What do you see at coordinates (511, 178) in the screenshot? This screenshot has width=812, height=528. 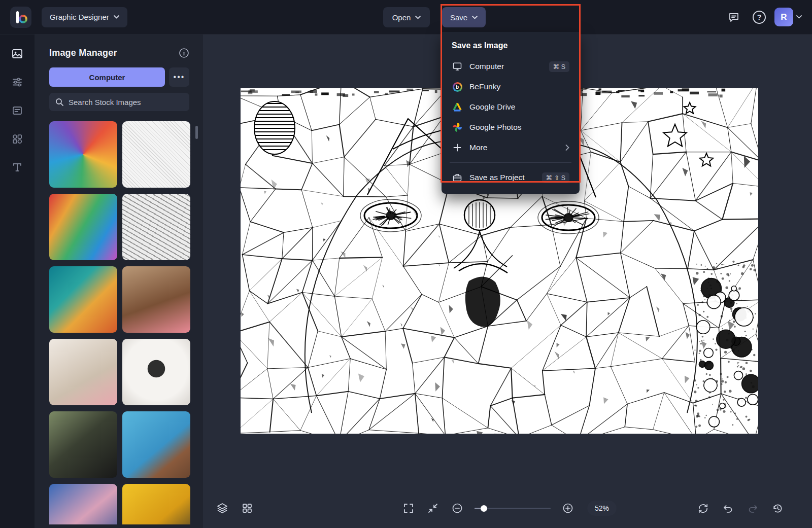 I see `save-menu-item-save-as-project: Save as Project ⌘ ⇧ S` at bounding box center [511, 178].